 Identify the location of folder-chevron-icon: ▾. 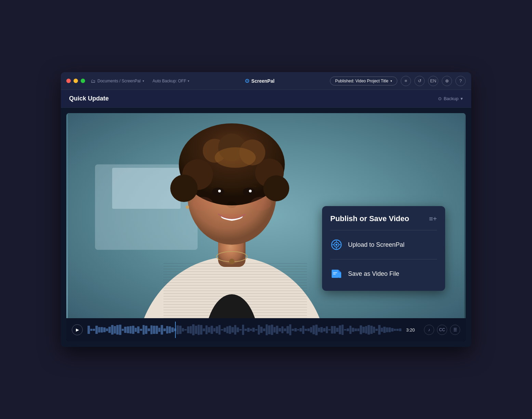
(144, 81).